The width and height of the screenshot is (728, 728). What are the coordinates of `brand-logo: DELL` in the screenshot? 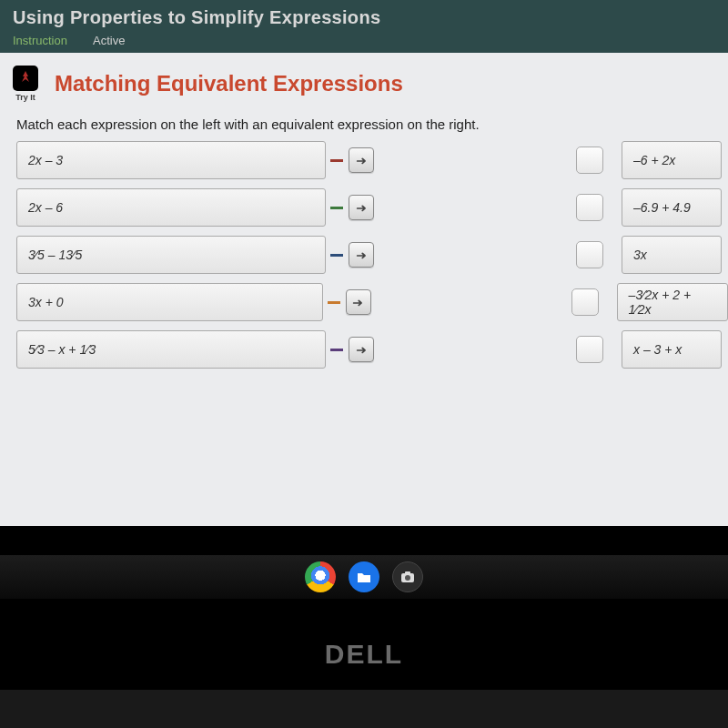 It's located at (364, 654).